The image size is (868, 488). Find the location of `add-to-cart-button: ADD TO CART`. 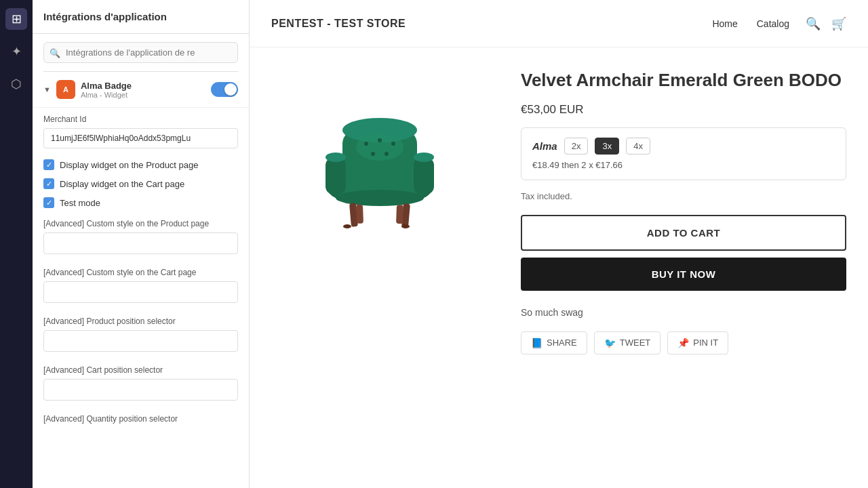

add-to-cart-button: ADD TO CART is located at coordinates (684, 233).